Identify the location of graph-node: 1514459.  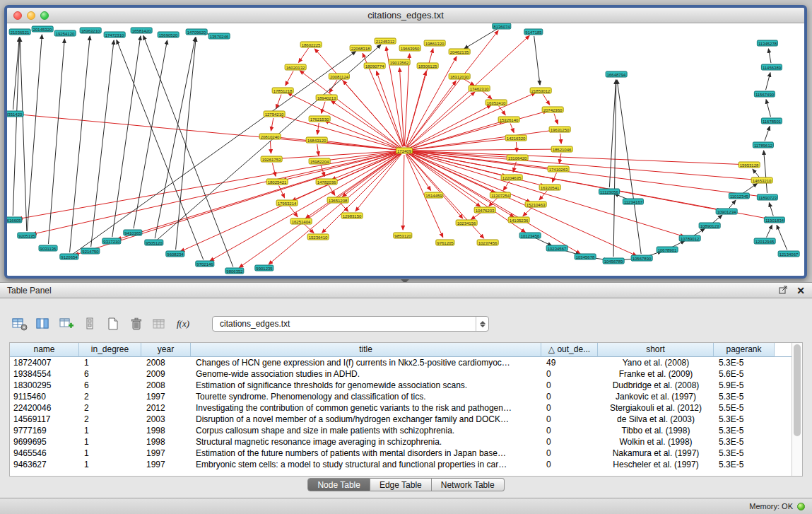
(434, 195).